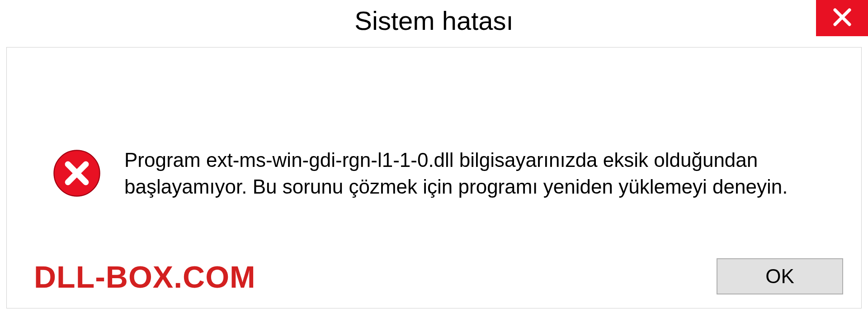  Describe the element at coordinates (145, 277) in the screenshot. I see `watermark-text: DLL-BOX.COM` at that location.